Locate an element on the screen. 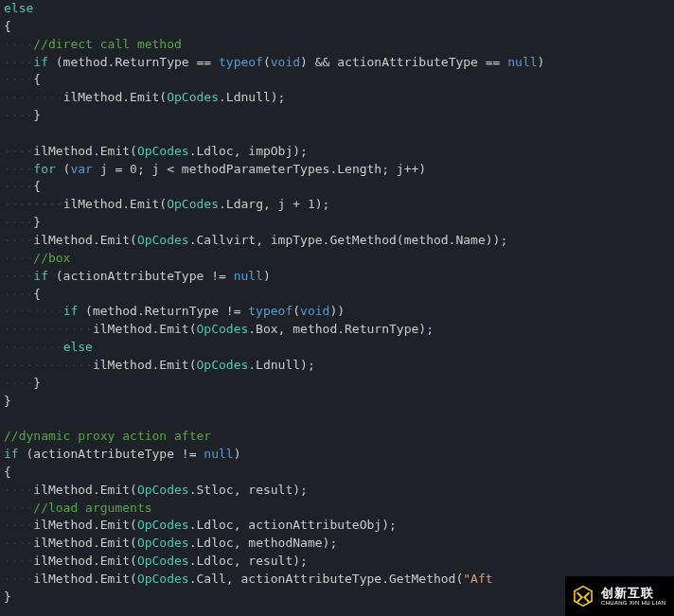  keyword-void: void is located at coordinates (314, 310).